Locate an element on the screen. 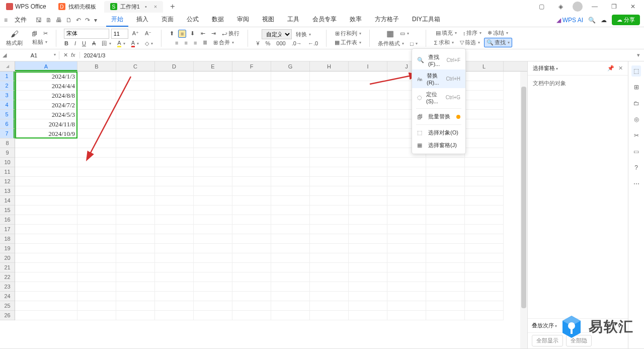 This screenshot has height=349, width=644. tab-workbook: S 工作簿1 • × is located at coordinates (134, 7).